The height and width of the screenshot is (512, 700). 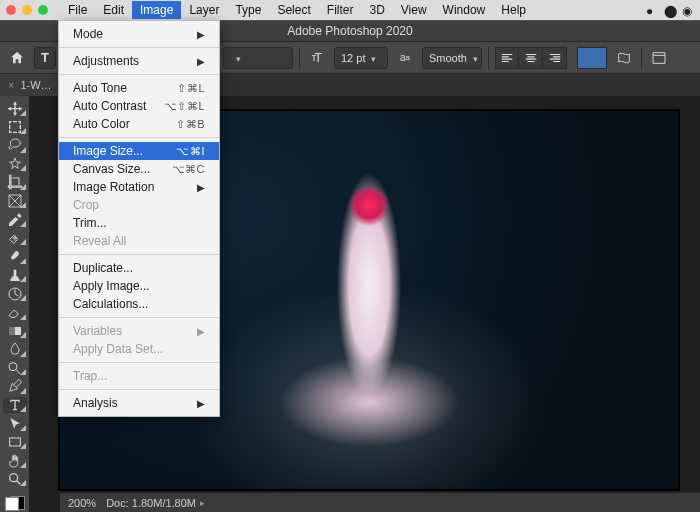 I want to click on menu-item-reveal-all: Reveal All, so click(x=139, y=241).